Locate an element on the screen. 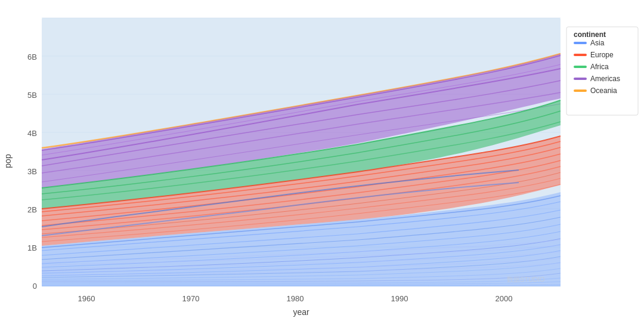  watermark: 数据STUDIO is located at coordinates (526, 279).